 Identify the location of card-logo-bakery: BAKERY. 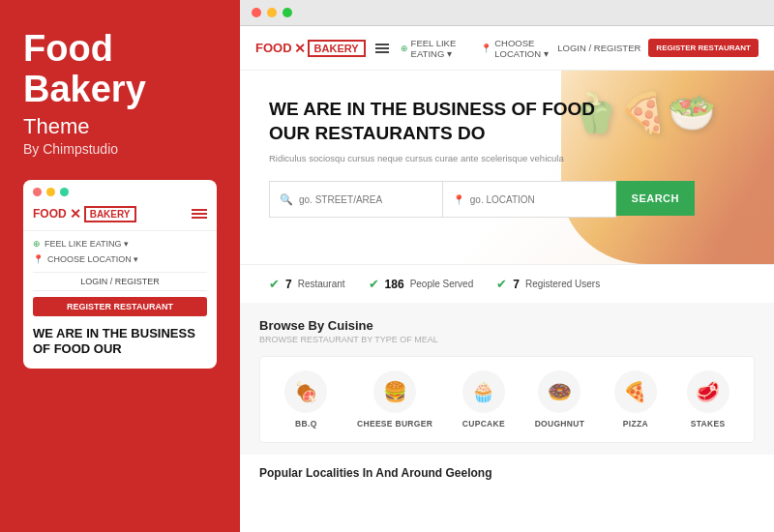
(110, 215).